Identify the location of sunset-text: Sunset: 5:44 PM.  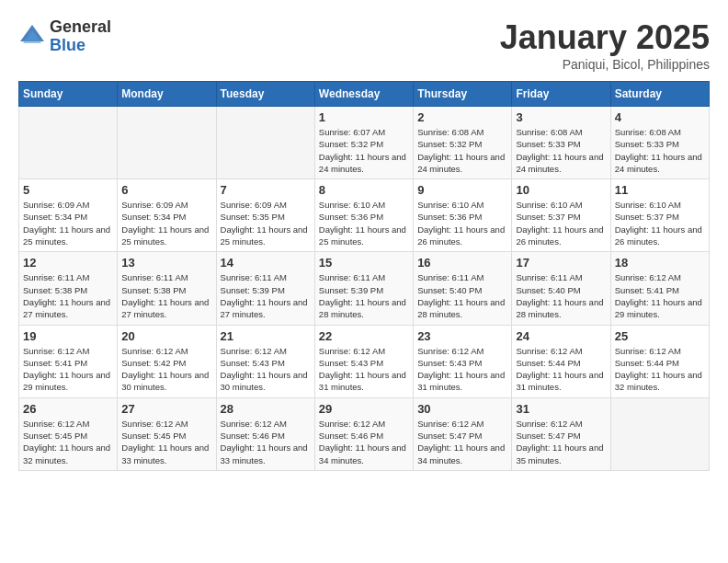
(660, 362).